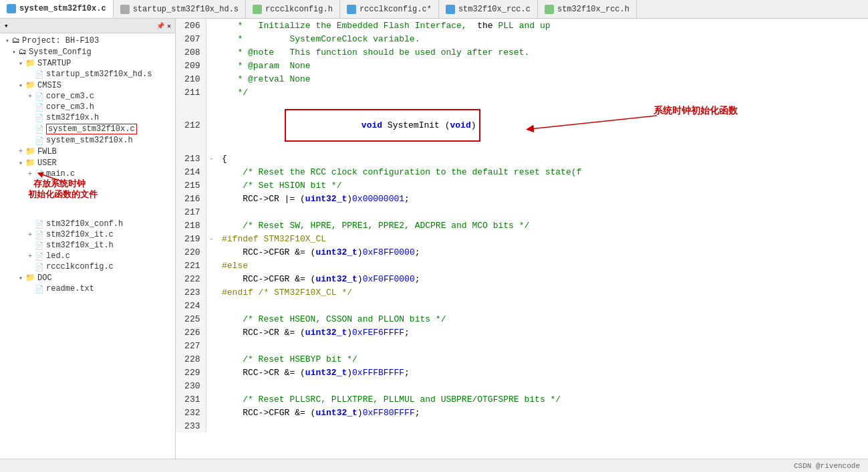  What do you see at coordinates (57, 9) in the screenshot?
I see `tab-system-stm32f10x-c: system_stm32f10x.c` at bounding box center [57, 9].